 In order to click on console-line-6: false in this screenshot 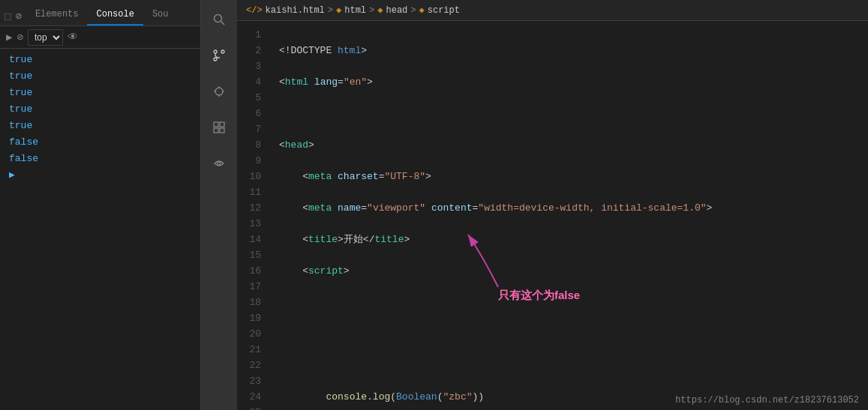, I will do `click(101, 142)`.